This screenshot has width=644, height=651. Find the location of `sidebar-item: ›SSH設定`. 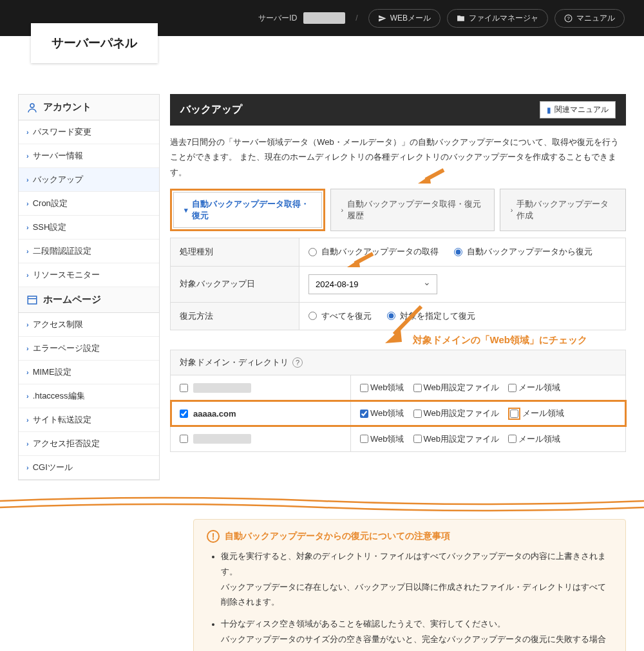

sidebar-item: ›SSH設定 is located at coordinates (89, 227).